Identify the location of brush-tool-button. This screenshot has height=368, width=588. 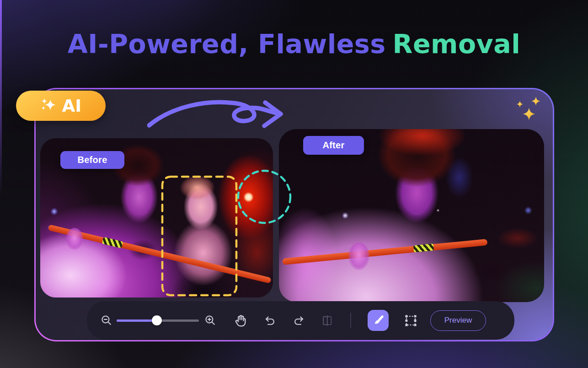
(378, 320).